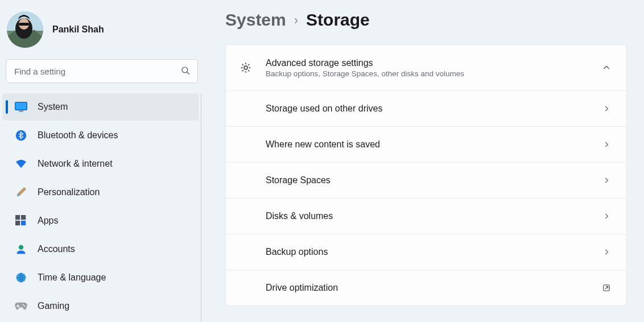 Image resolution: width=644 pixels, height=322 pixels. What do you see at coordinates (606, 68) in the screenshot?
I see `chevron-up-icon` at bounding box center [606, 68].